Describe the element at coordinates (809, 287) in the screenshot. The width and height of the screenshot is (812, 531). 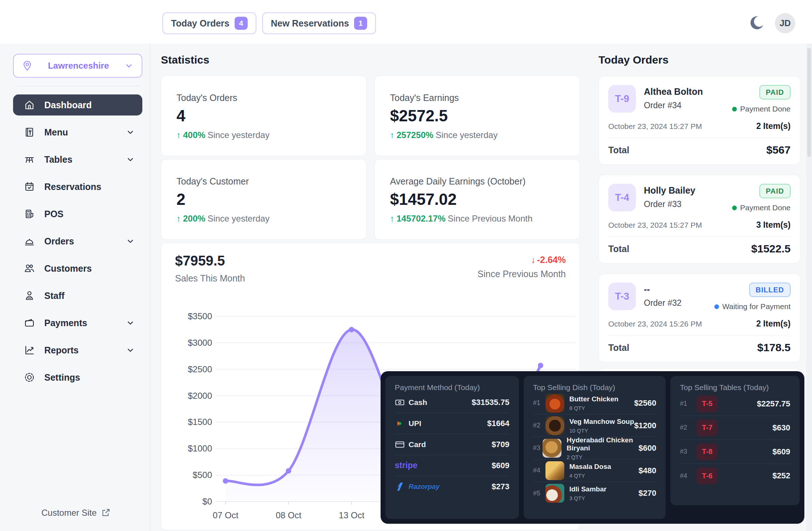
I see `page-scrollbar` at that location.